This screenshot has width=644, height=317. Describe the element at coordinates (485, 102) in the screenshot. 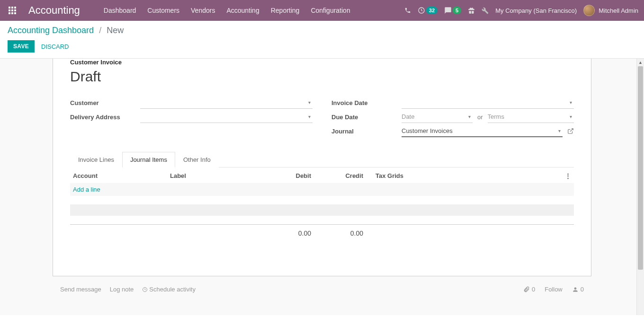

I see `invoice-date-input` at that location.